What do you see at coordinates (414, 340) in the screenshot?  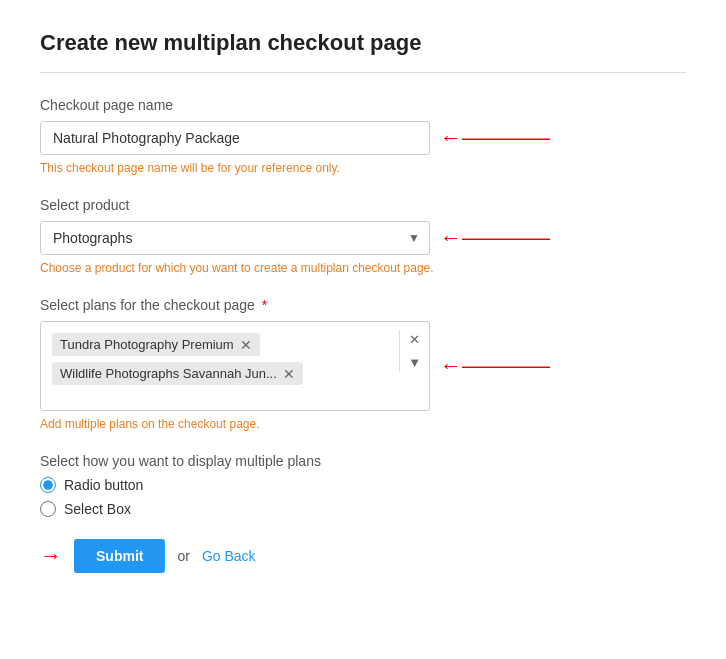 I see `plans-clear-btn: ✕` at bounding box center [414, 340].